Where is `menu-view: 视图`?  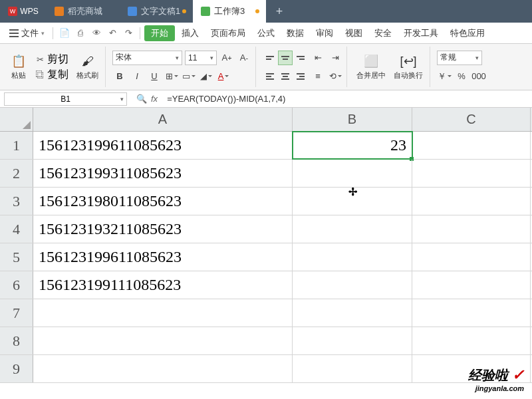 menu-view: 视图 is located at coordinates (354, 33).